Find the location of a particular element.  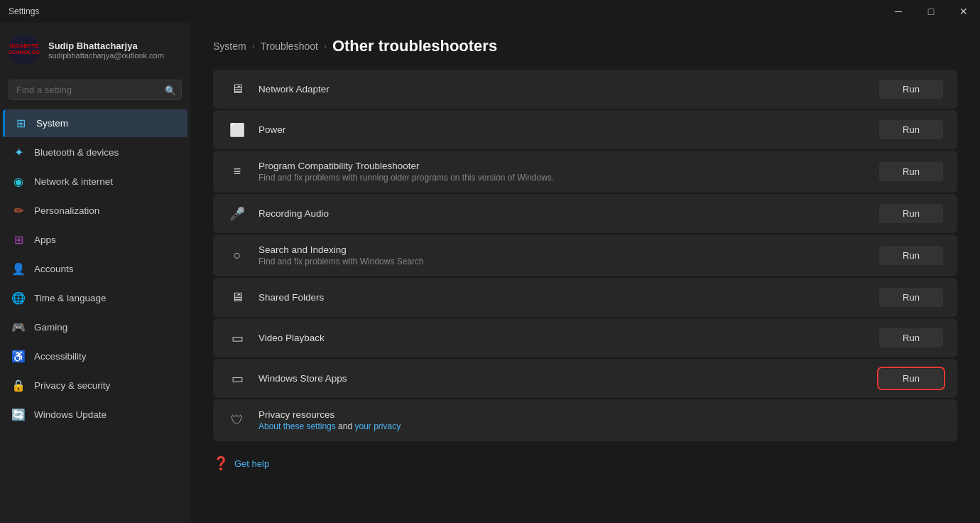

breadcrumb-sep2: › is located at coordinates (325, 46).